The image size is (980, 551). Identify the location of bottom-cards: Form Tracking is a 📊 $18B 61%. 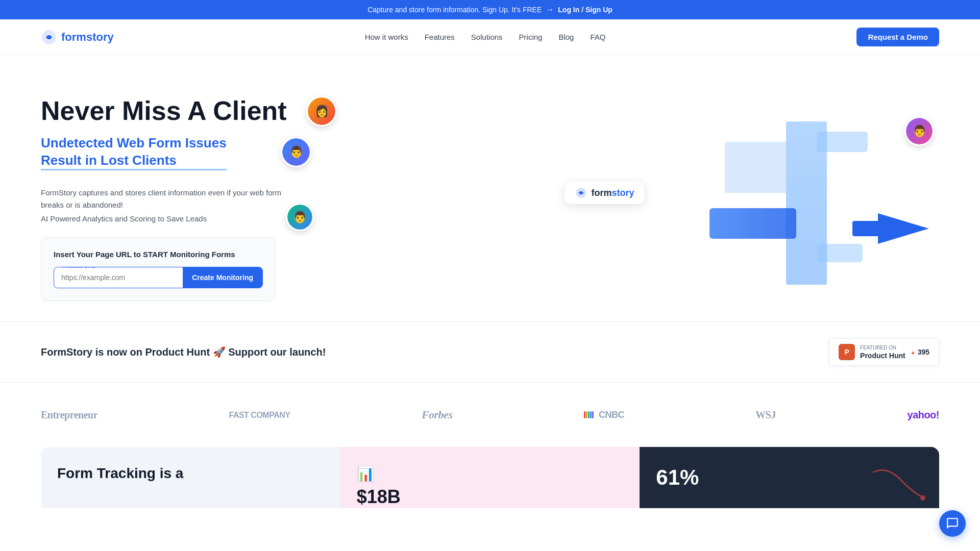
(490, 478).